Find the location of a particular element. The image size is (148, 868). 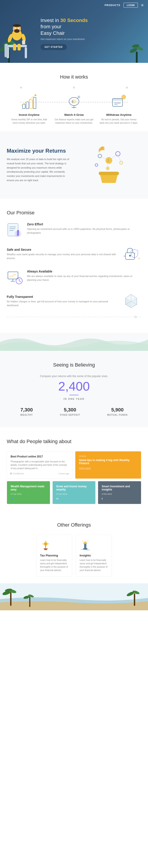

login-button: LOGIN is located at coordinates (131, 5).